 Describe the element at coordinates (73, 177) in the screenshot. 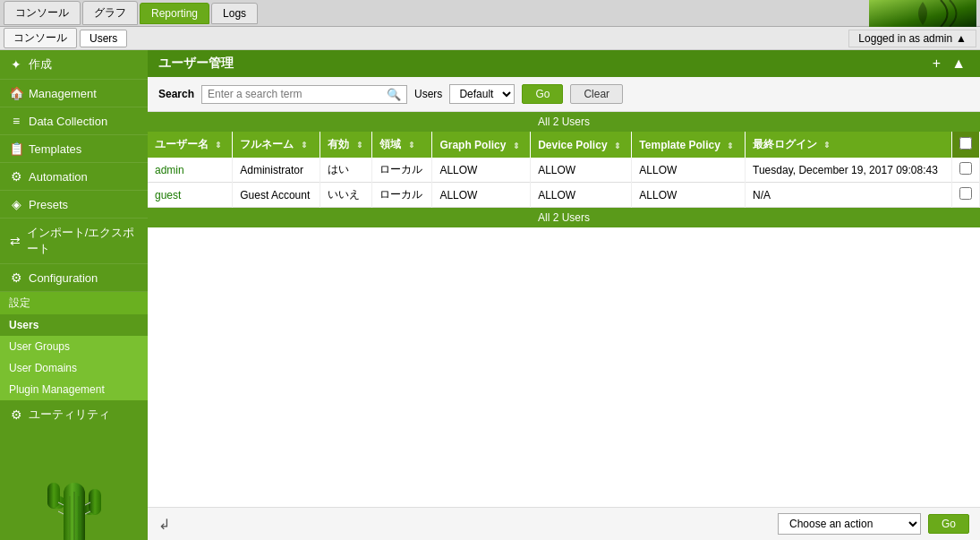

I see `sidebar-item-automation: ⚙ Automation` at that location.